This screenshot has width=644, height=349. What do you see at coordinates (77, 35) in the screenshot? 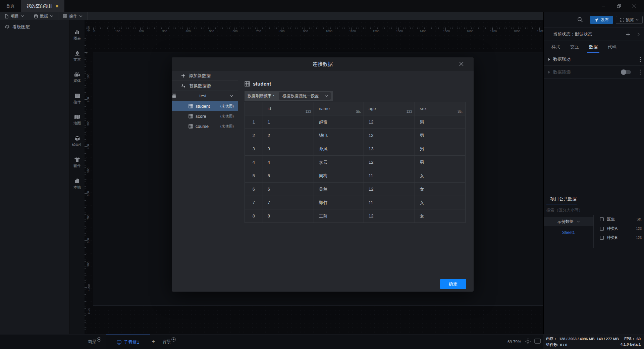
I see `library-item-chart: 图表` at bounding box center [77, 35].